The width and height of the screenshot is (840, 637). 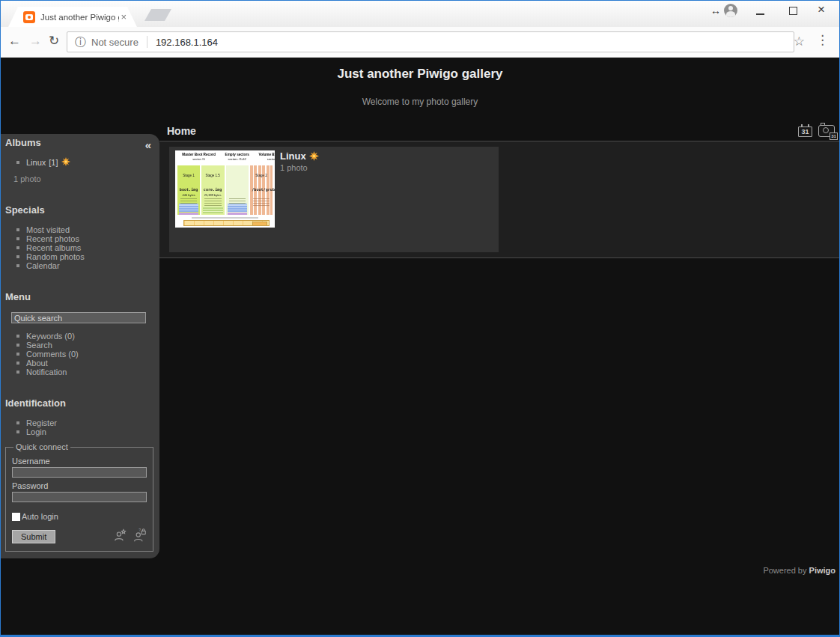 What do you see at coordinates (121, 536) in the screenshot?
I see `register-person-star-icon` at bounding box center [121, 536].